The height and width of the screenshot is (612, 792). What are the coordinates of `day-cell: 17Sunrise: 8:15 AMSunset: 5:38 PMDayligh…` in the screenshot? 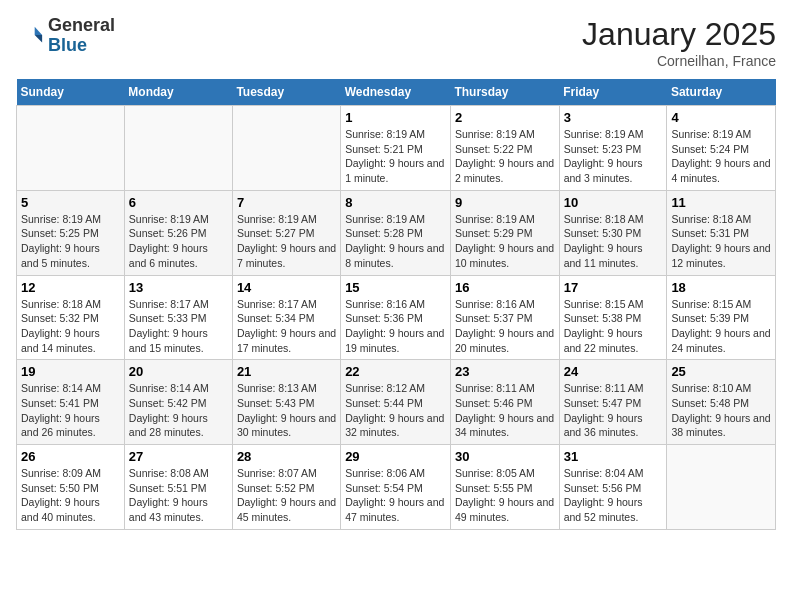 It's located at (613, 318).